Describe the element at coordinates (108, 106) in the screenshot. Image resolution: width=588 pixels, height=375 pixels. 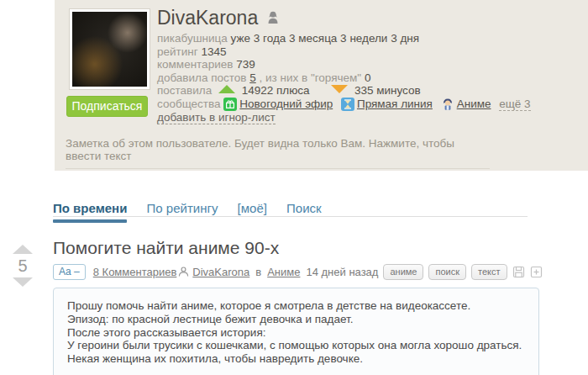
I see `subscribe-button: Подписаться` at that location.